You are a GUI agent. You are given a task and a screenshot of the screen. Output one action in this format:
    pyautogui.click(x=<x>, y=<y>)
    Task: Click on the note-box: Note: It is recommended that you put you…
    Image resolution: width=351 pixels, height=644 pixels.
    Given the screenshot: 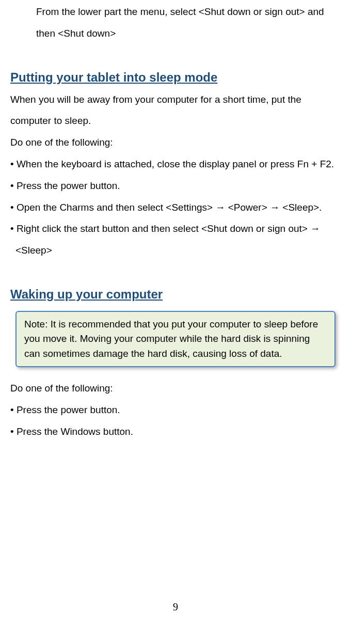 What is the action you would take?
    pyautogui.click(x=176, y=339)
    